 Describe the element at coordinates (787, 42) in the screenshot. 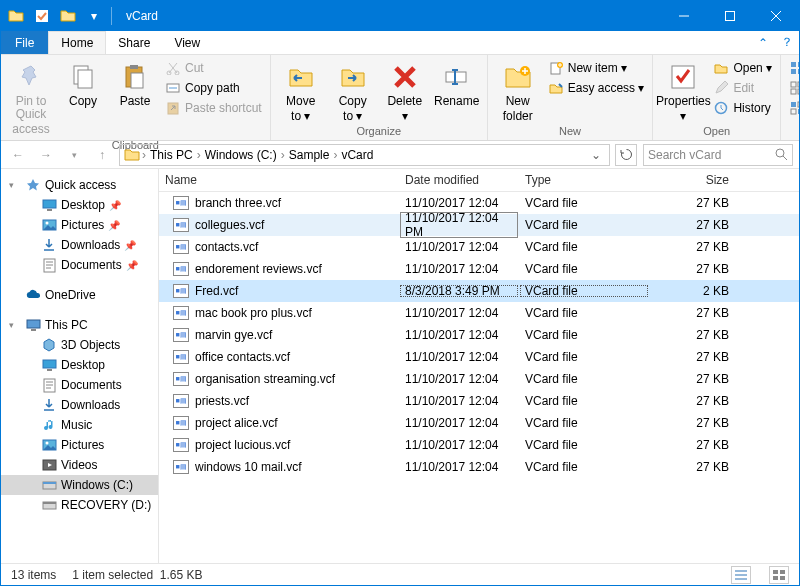

I see `help-button: ？` at that location.